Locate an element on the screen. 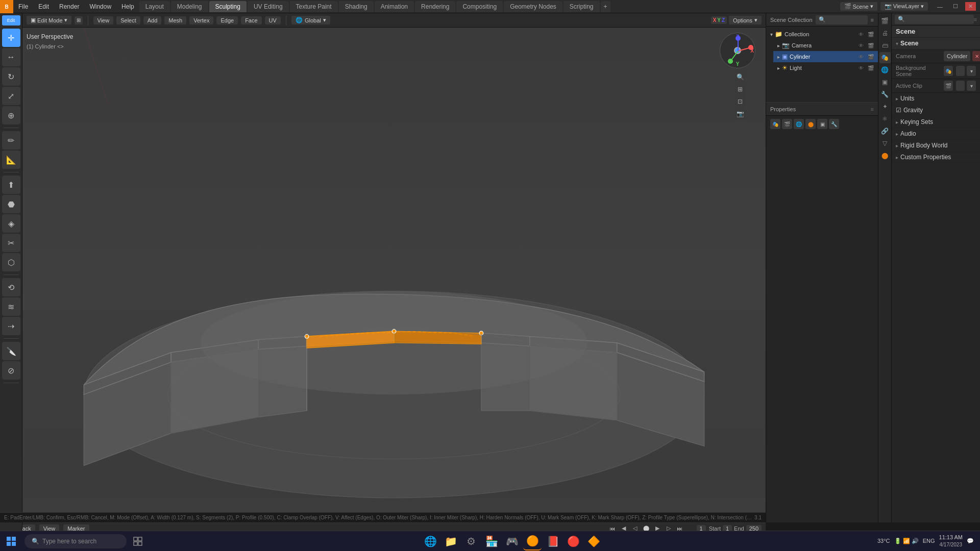 The width and height of the screenshot is (980, 551). outliner-scene-icon: 🎭 is located at coordinates (775, 124).